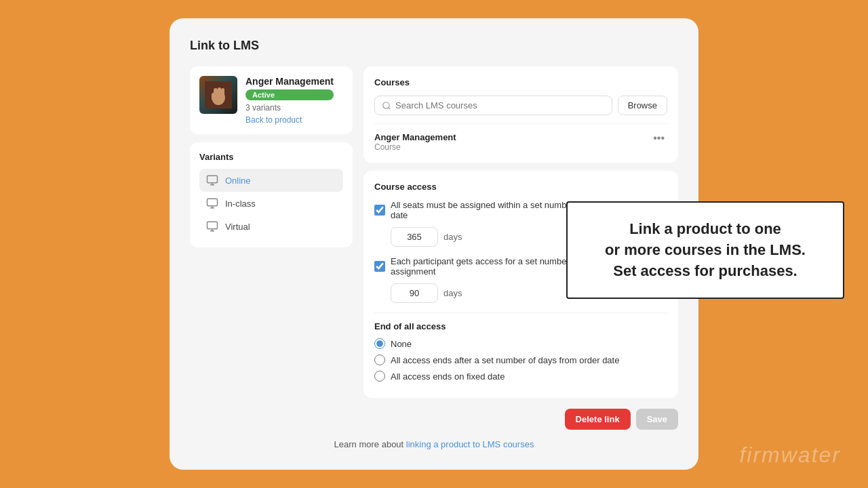  Describe the element at coordinates (415, 147) in the screenshot. I see `course-item-type: Course` at that location.